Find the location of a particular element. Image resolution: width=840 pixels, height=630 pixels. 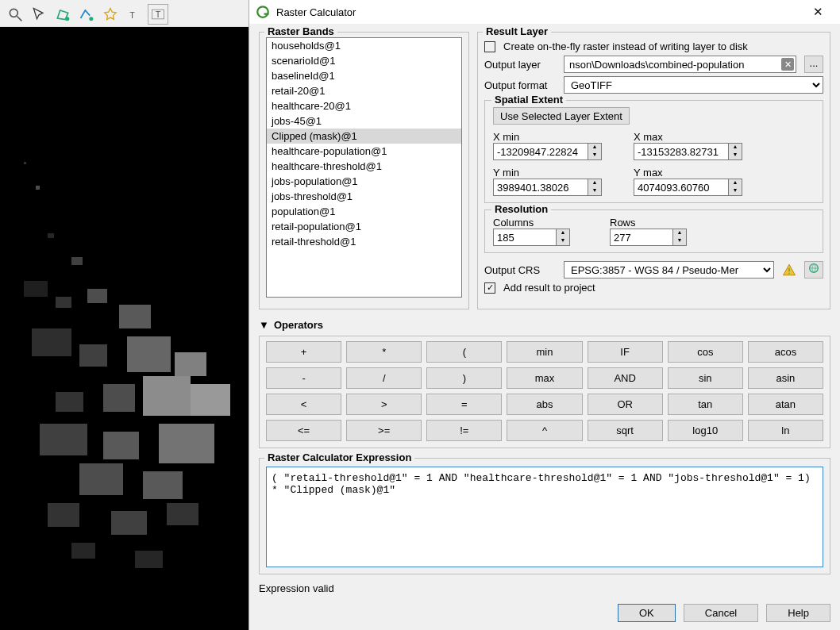

band-item: retail-20@1 is located at coordinates (364, 90).